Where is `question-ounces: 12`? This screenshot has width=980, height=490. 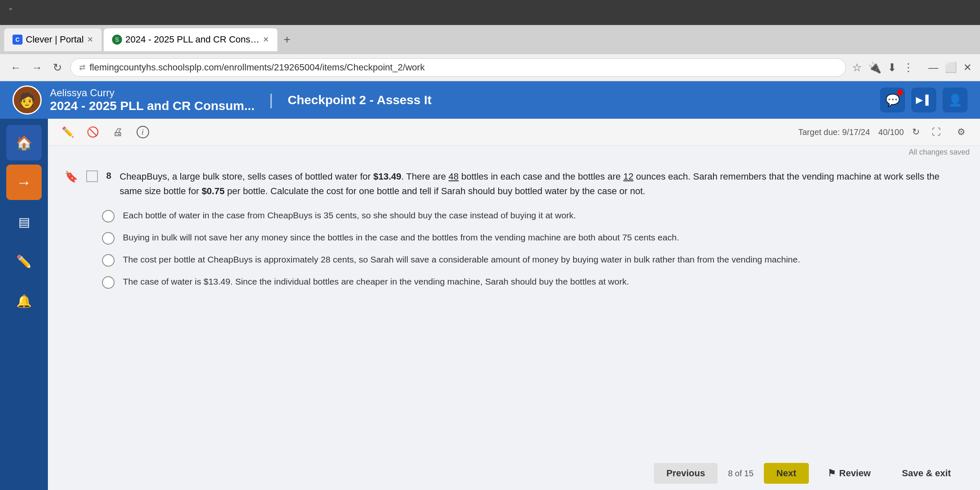 question-ounces: 12 is located at coordinates (628, 177).